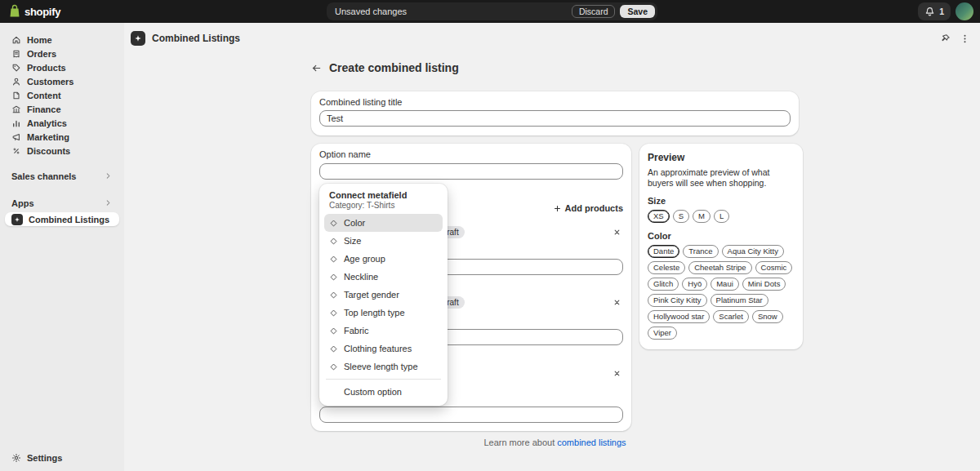  Describe the element at coordinates (384, 367) in the screenshot. I see `dropdown-item-sleeve-length-type: Sleeve length type` at that location.